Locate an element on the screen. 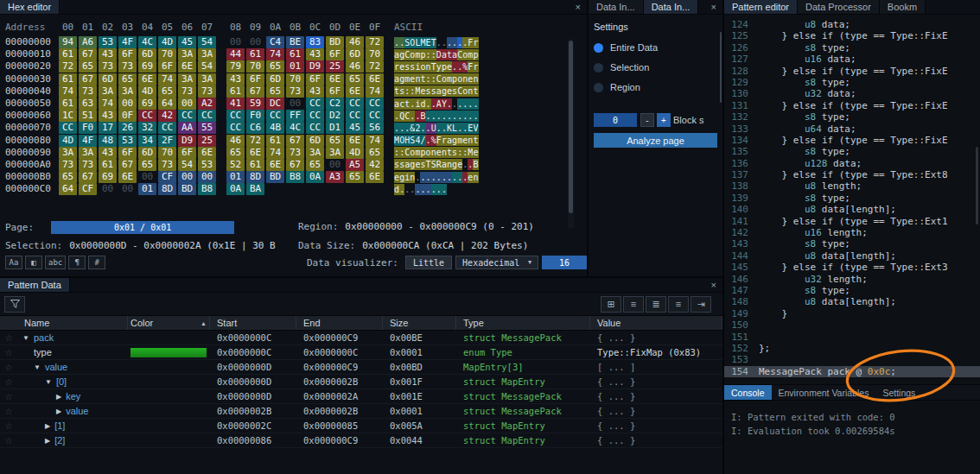  hex-byte: C2 is located at coordinates (335, 104).